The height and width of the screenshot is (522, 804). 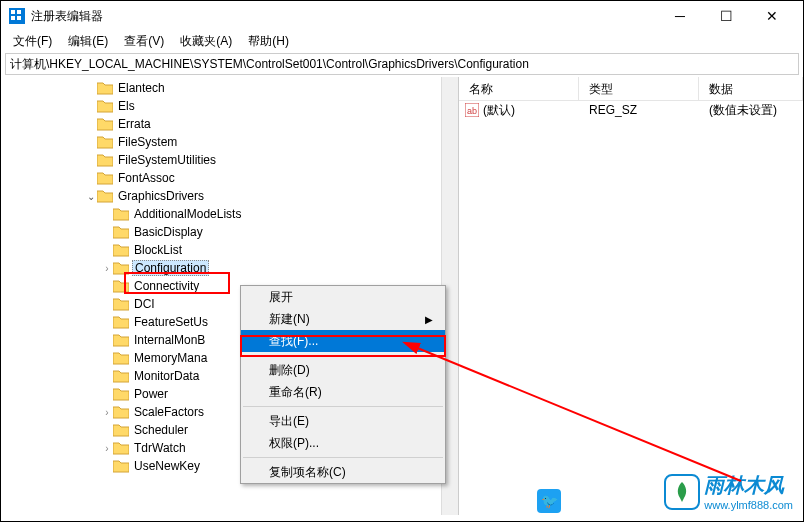 I want to click on tree-item: FileSystemUtilities, so click(x=230, y=160).